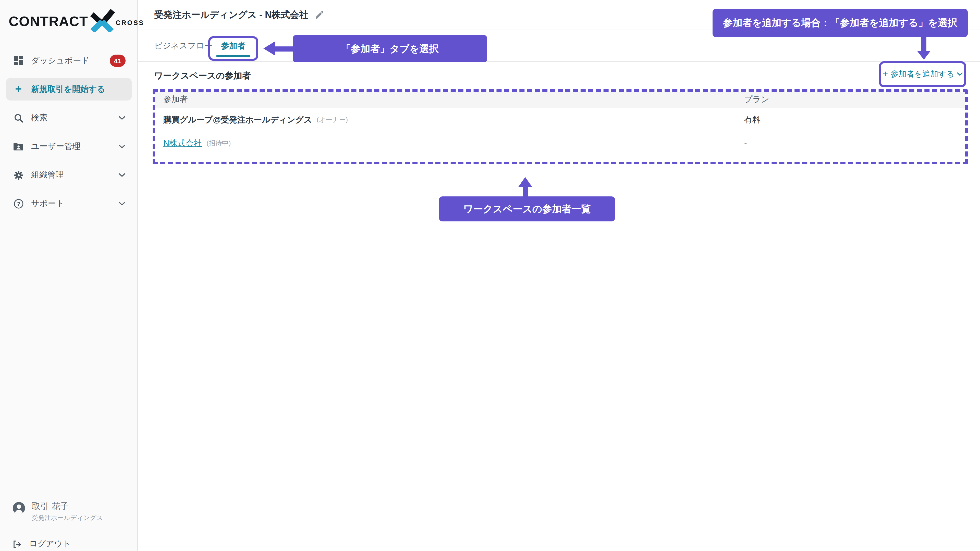  What do you see at coordinates (840, 23) in the screenshot?
I see `annotation-add-callout: 参加者を追加する場合：「参加者を追加する」を選択` at bounding box center [840, 23].